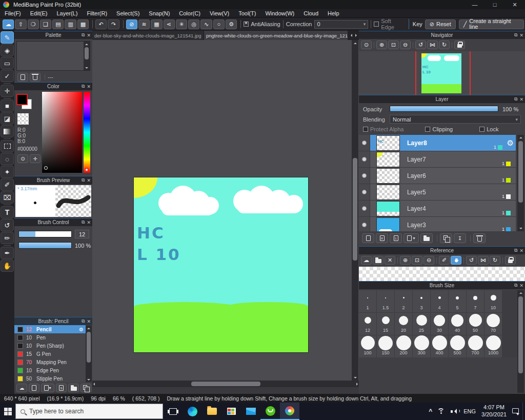 The height and width of the screenshot is (420, 525). Describe the element at coordinates (45, 245) in the screenshot. I see `brush-opacity-slider` at that location.